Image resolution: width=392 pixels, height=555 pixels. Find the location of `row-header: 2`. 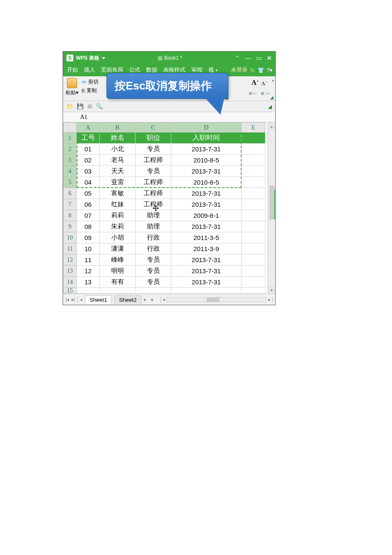

row-header: 2 is located at coordinates (70, 149).